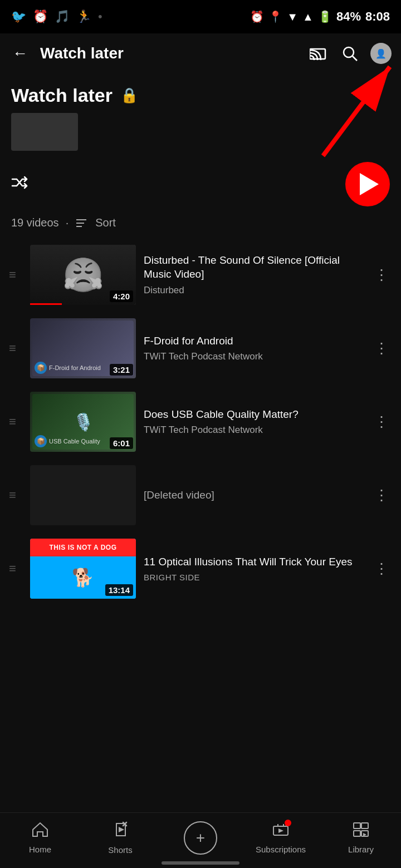 The width and height of the screenshot is (401, 868). What do you see at coordinates (62, 17) in the screenshot?
I see `music-icon: 🎵` at bounding box center [62, 17].